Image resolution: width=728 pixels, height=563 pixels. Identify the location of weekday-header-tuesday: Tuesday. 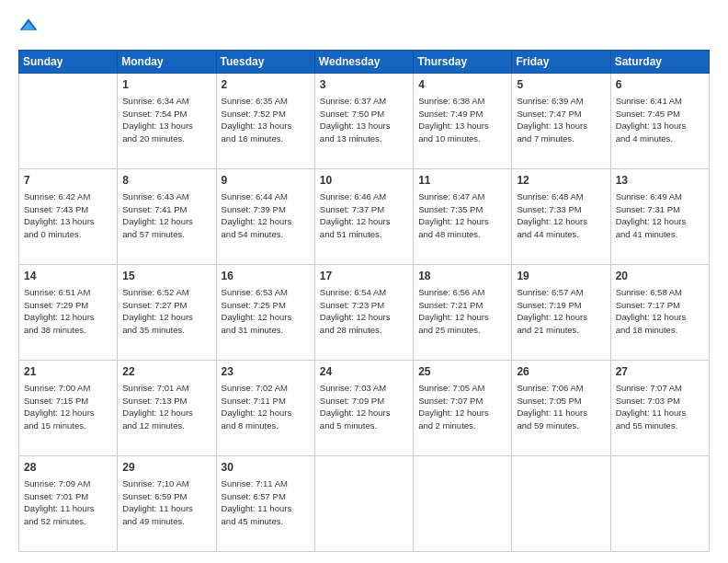
(265, 63).